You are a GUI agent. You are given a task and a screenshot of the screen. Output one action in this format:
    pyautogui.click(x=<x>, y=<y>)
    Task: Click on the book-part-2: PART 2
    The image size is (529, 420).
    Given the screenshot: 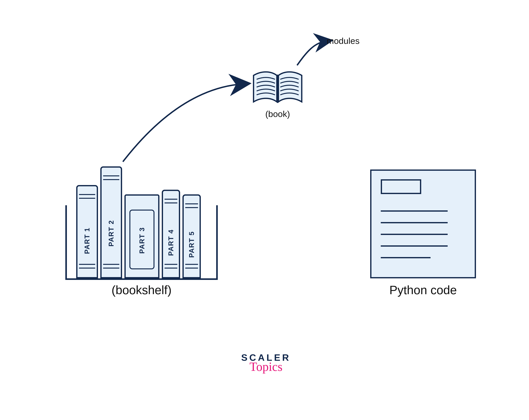 What is the action you would take?
    pyautogui.click(x=111, y=222)
    